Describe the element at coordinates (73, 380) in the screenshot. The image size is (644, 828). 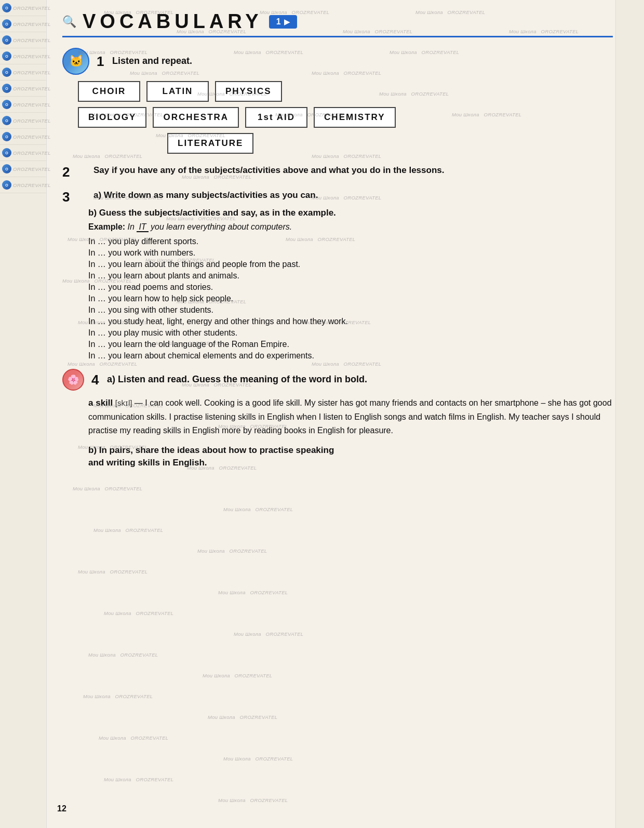
I see `mascot-small-icon: 🌸` at that location.